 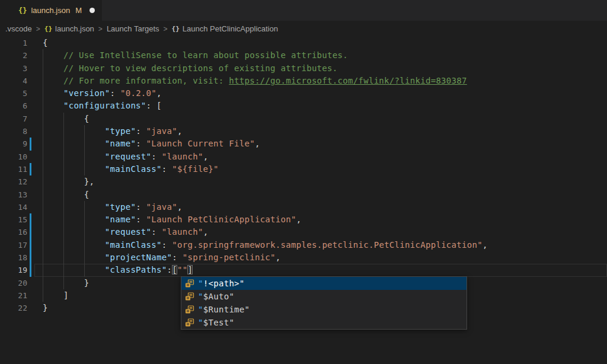 I want to click on line-number: 5, so click(x=14, y=94).